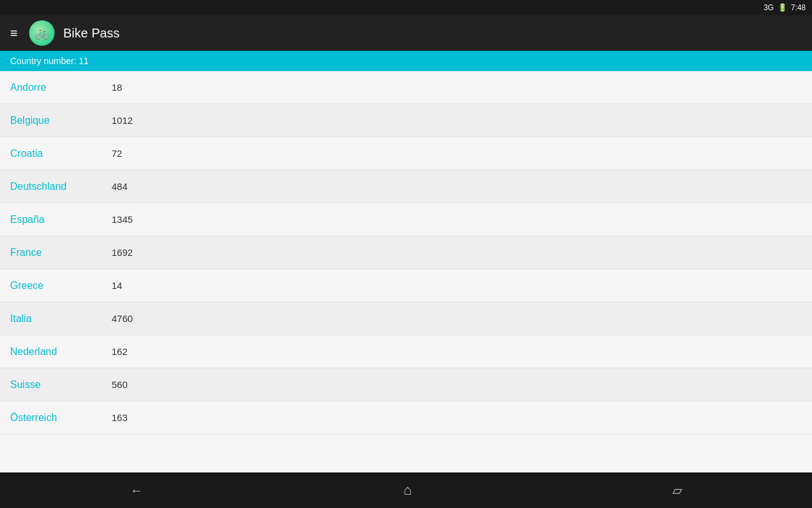  Describe the element at coordinates (122, 253) in the screenshot. I see `country-route-count: 1692` at that location.